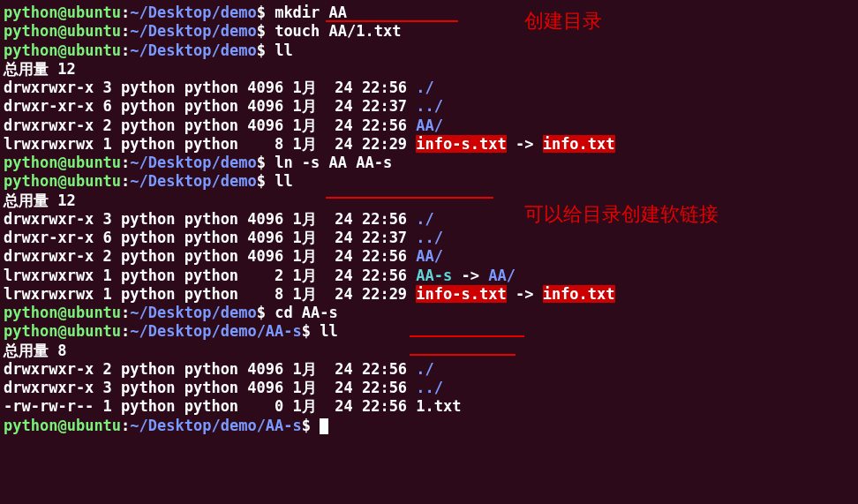 This screenshot has width=858, height=504. Describe the element at coordinates (497, 275) in the screenshot. I see `symlink-target-dir: AA` at that location.